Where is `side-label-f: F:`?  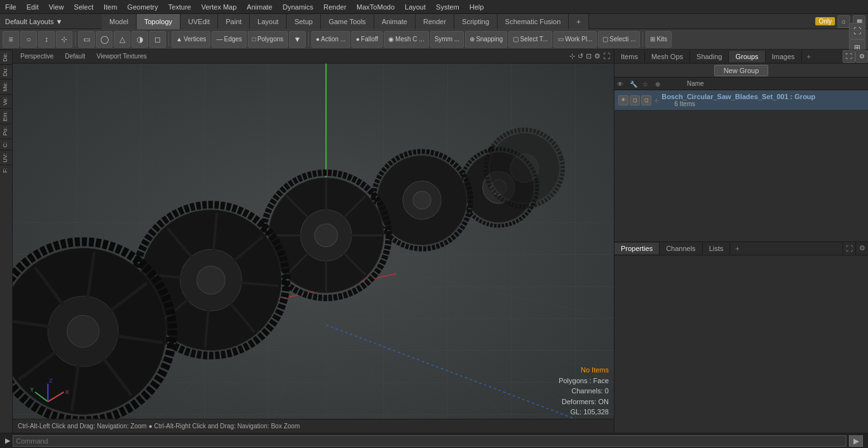
side-label-f: F: is located at coordinates (6, 170).